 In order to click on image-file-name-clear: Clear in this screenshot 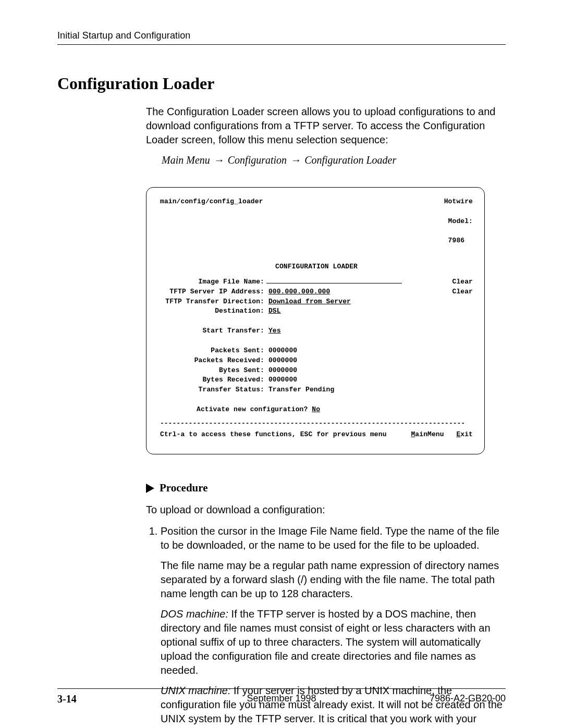, I will do `click(462, 282)`.